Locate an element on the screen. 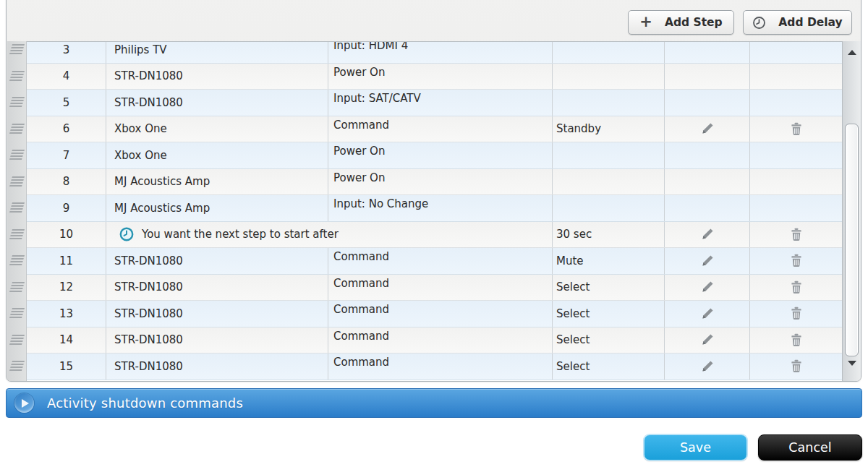 This screenshot has width=868, height=467. scroll-down-button is located at coordinates (852, 363).